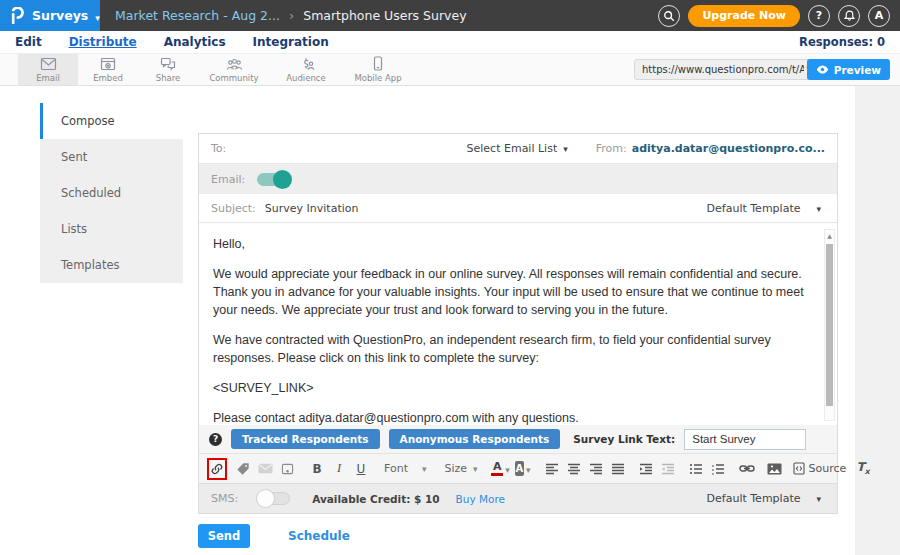 This screenshot has height=555, width=900. Describe the element at coordinates (378, 64) in the screenshot. I see `mobile-app-icon` at that location.